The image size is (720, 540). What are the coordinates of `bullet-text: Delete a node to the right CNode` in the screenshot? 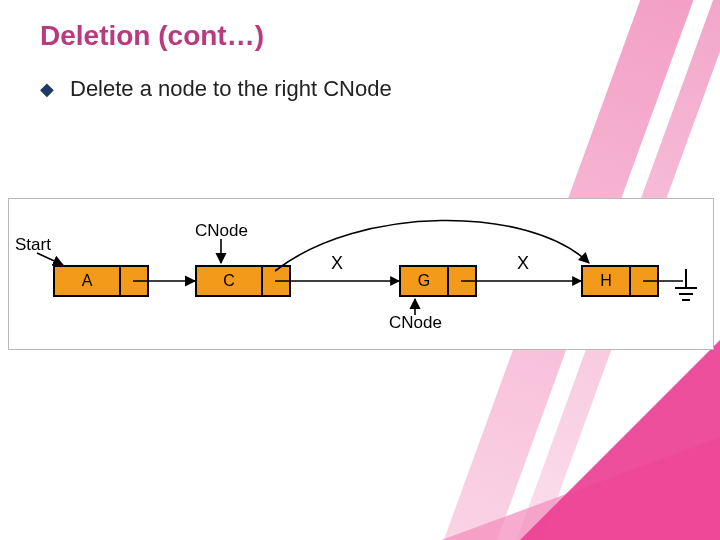 It's located at (231, 89).